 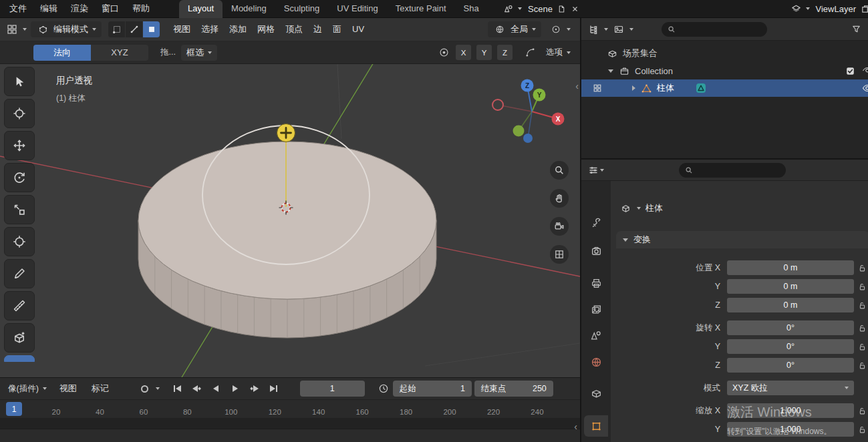 I want to click on outliner-display-mode-icon, so click(x=619, y=29).